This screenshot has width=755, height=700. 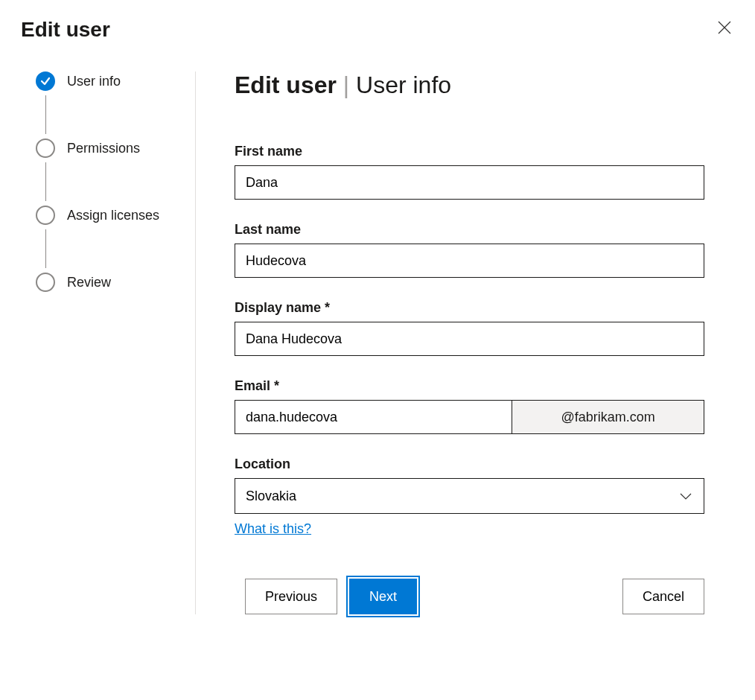 I want to click on cancel-button: Cancel, so click(x=663, y=596).